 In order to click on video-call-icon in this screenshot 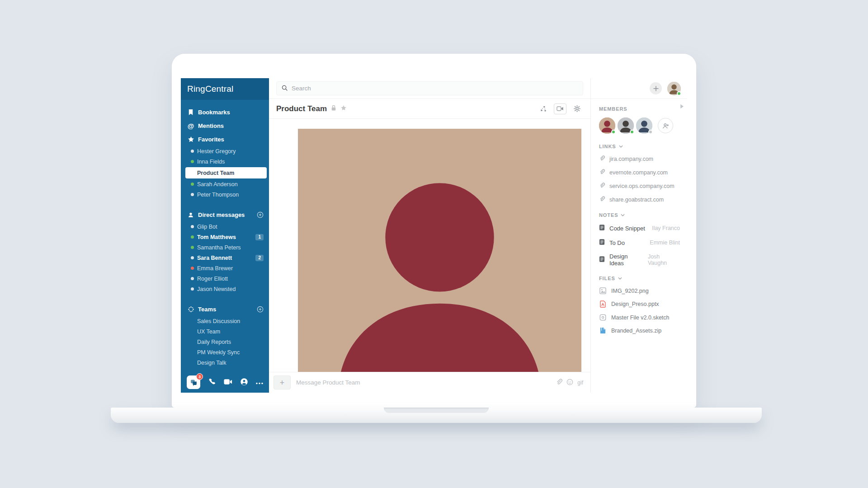, I will do `click(228, 382)`.